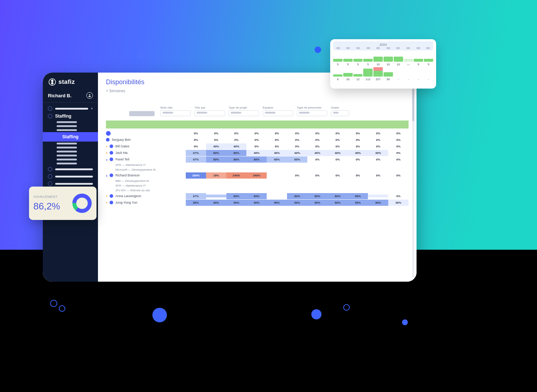  I want to click on project-sub-row: IBM — Développement IA, so click(257, 181).